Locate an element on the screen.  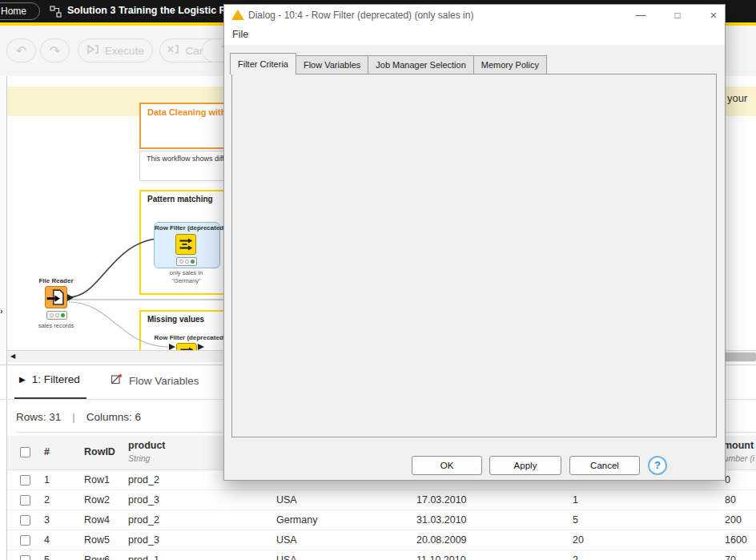
node-file-reader-comment: sales records is located at coordinates (56, 326).